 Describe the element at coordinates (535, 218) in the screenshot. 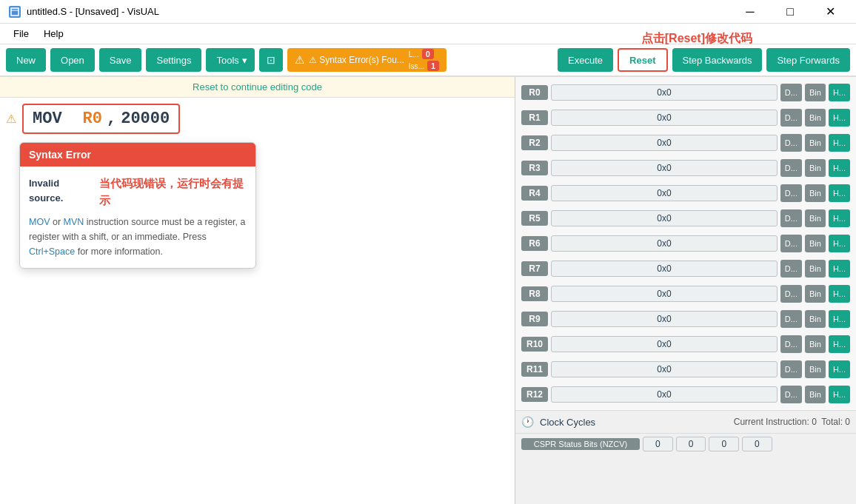

I see `reg-name-R5: R5` at that location.